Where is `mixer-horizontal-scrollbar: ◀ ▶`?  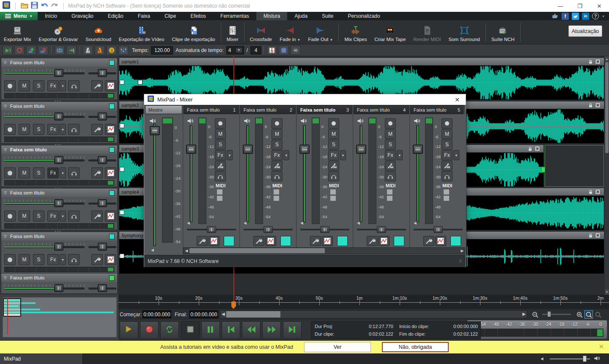
mixer-horizontal-scrollbar: ◀ ▶ is located at coordinates (324, 251).